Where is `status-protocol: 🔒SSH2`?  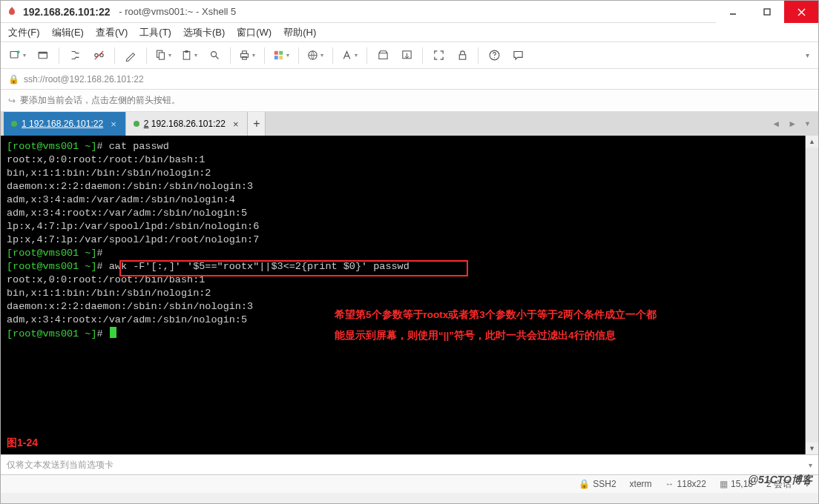 status-protocol: 🔒SSH2 is located at coordinates (597, 484).